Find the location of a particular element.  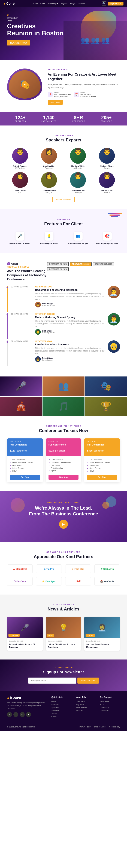

speaker-name: Angelina Holy is located at coordinates (49, 166).